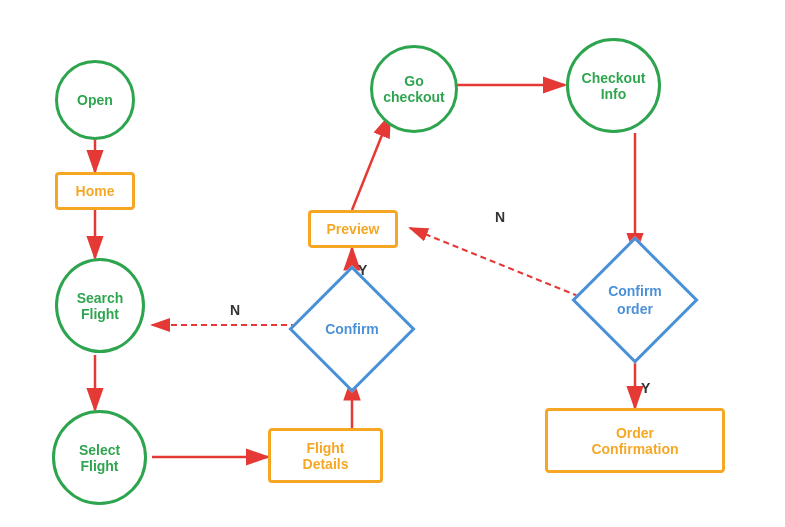 Image resolution: width=785 pixels, height=527 pixels. What do you see at coordinates (635, 440) in the screenshot?
I see `order-confirmation-node: Order Confirmation` at bounding box center [635, 440].